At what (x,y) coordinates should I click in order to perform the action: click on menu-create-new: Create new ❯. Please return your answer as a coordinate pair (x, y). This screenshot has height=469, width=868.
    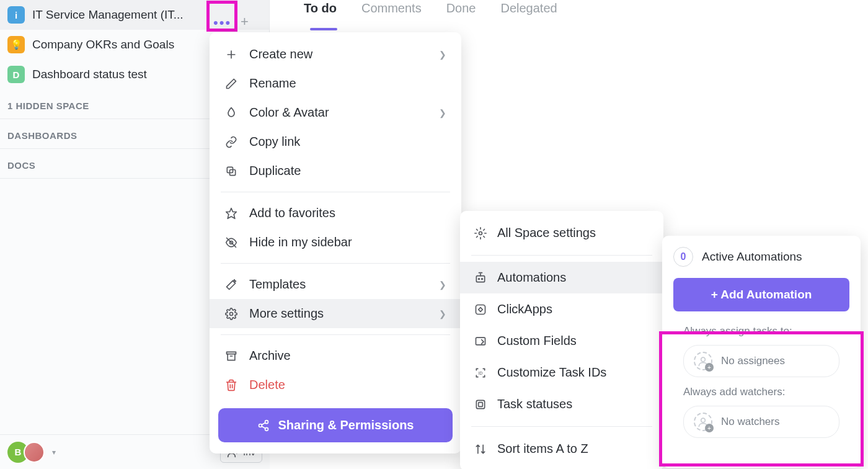
    Looking at the image, I should click on (335, 55).